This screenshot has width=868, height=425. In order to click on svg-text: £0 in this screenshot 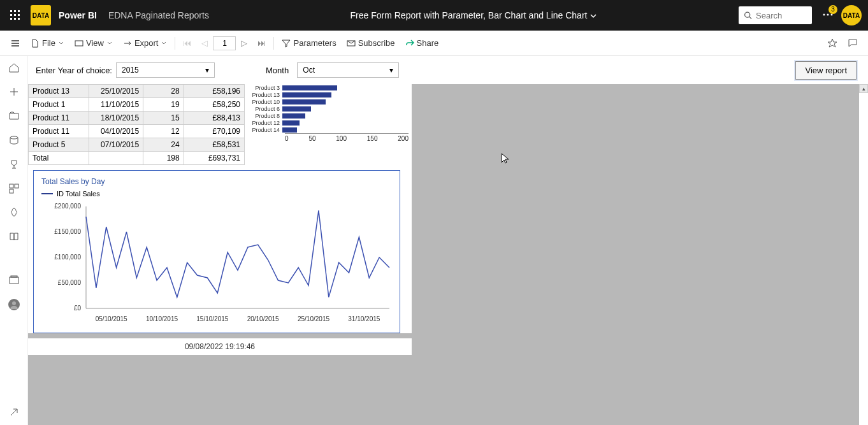, I will do `click(78, 308)`.